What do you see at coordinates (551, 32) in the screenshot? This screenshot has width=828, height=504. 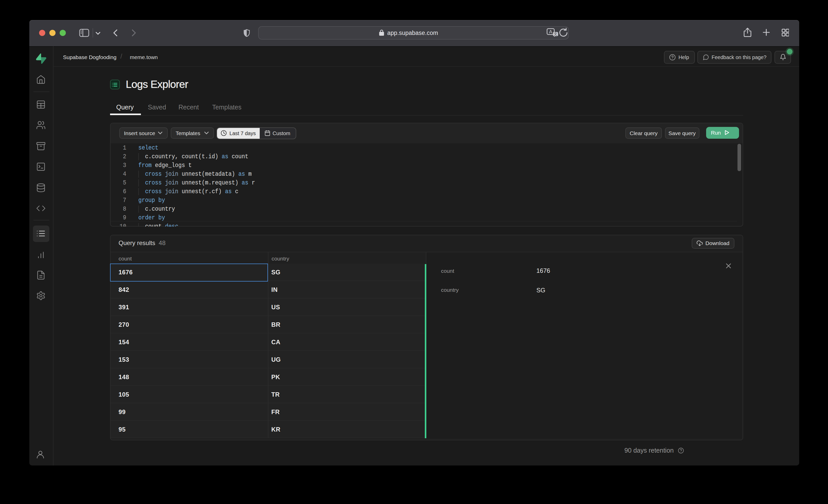 I see `svg-text: A` at bounding box center [551, 32].